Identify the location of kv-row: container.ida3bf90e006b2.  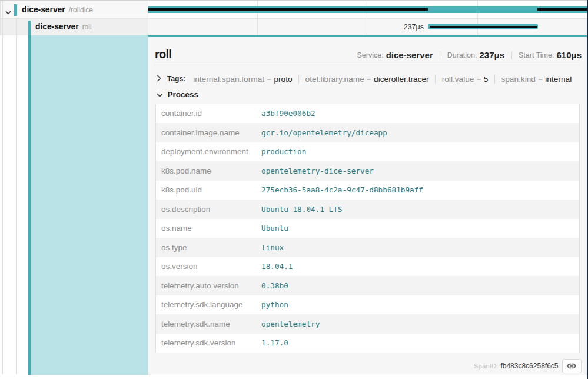
(368, 114).